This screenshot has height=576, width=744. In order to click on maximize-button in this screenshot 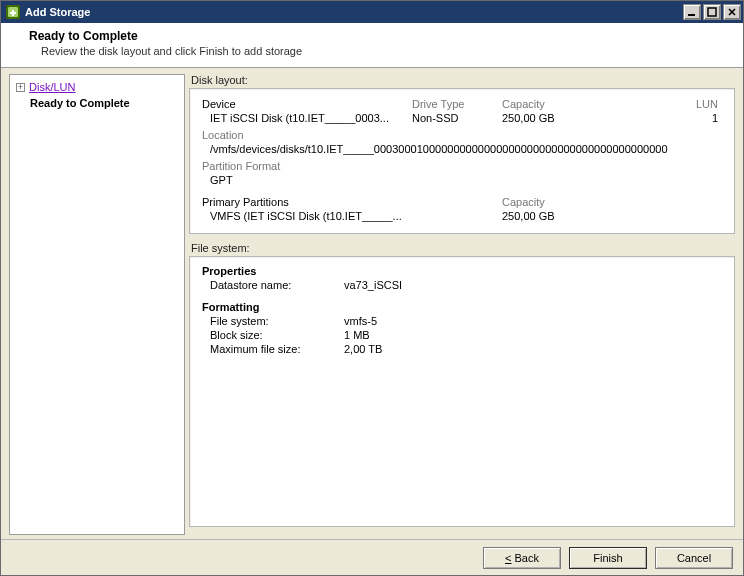, I will do `click(712, 12)`.